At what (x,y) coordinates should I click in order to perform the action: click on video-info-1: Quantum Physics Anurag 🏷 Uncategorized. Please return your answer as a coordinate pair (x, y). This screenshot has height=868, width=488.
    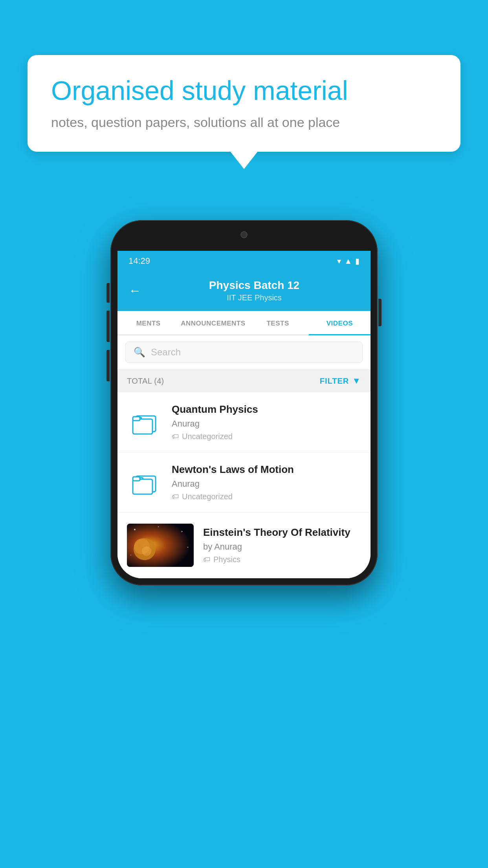
    Looking at the image, I should click on (266, 422).